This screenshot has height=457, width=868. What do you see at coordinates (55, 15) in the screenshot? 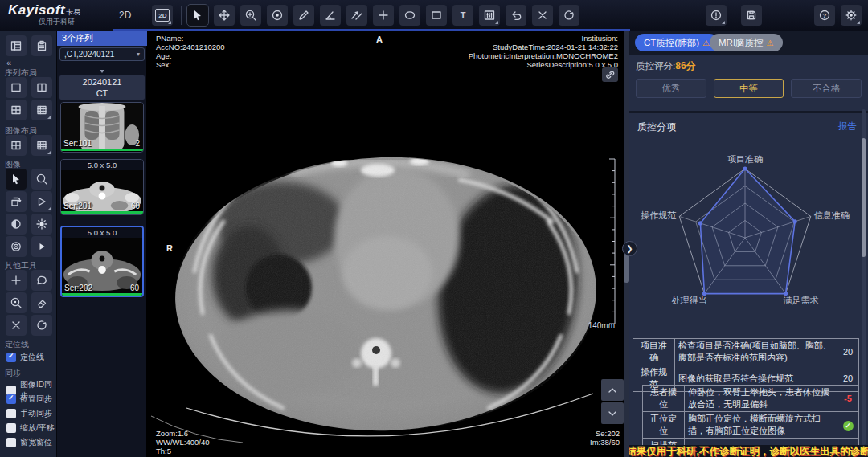
I see `app-logo: Kayisoft卡易 仅用于科研` at bounding box center [55, 15].